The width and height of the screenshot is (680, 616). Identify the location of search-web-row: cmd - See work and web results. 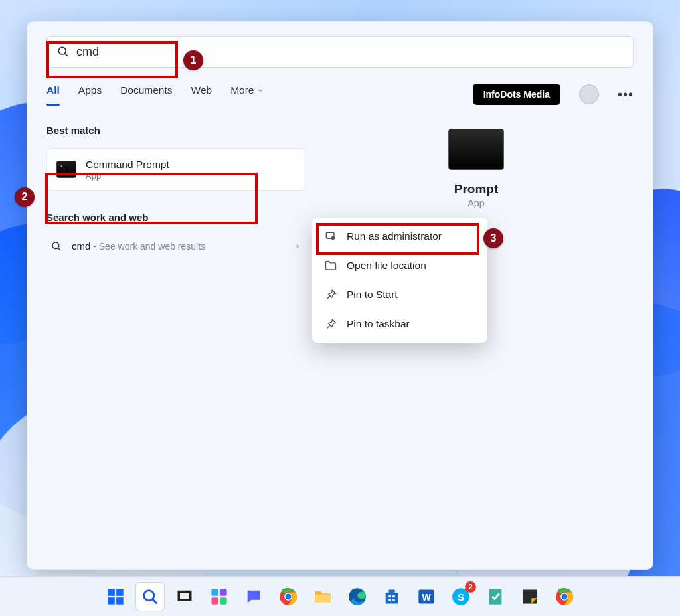
(176, 246).